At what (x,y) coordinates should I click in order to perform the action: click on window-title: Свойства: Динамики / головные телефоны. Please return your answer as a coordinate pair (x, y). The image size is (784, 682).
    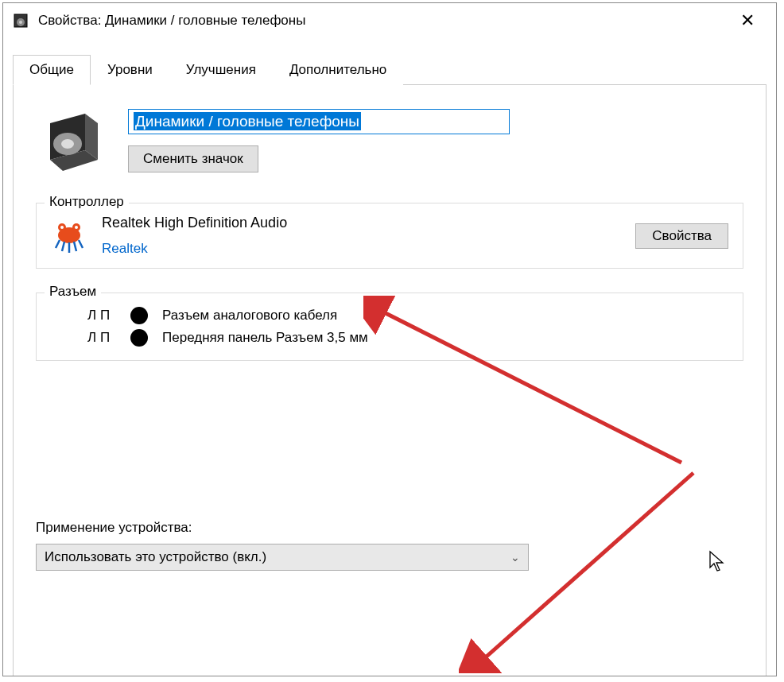
    Looking at the image, I should click on (383, 21).